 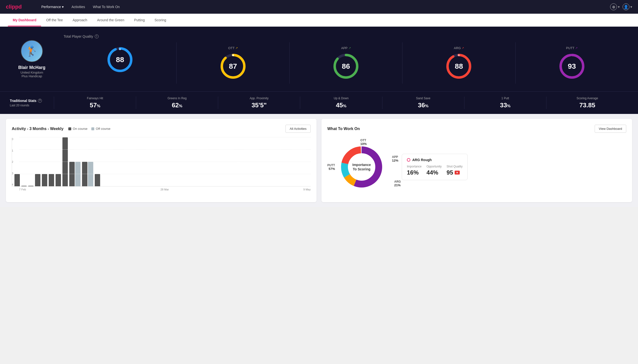 What do you see at coordinates (395, 159) in the screenshot?
I see `app-donut-label: APP 12%` at bounding box center [395, 159].